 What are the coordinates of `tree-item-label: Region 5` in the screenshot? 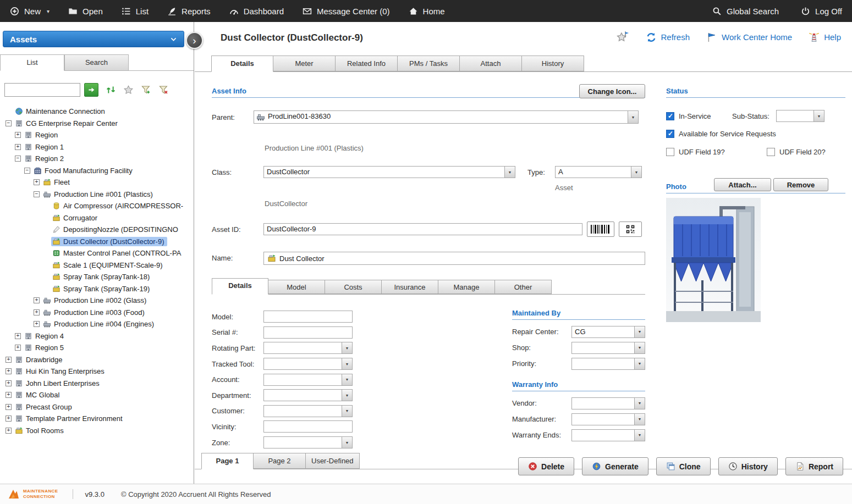 It's located at (50, 347).